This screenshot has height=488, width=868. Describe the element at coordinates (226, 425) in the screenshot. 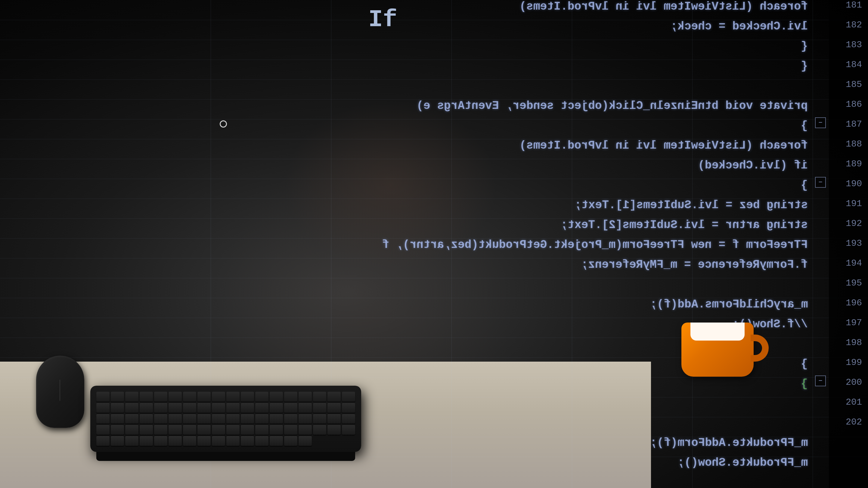

I see `keyboard` at that location.